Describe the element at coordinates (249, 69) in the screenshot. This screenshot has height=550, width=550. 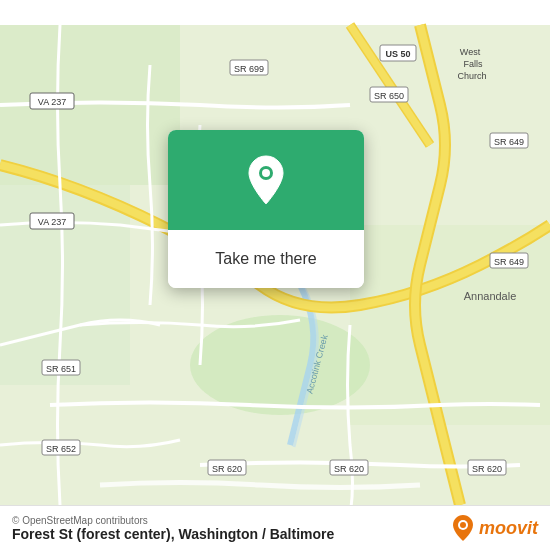
I see `svg-text: SR 699` at that location.